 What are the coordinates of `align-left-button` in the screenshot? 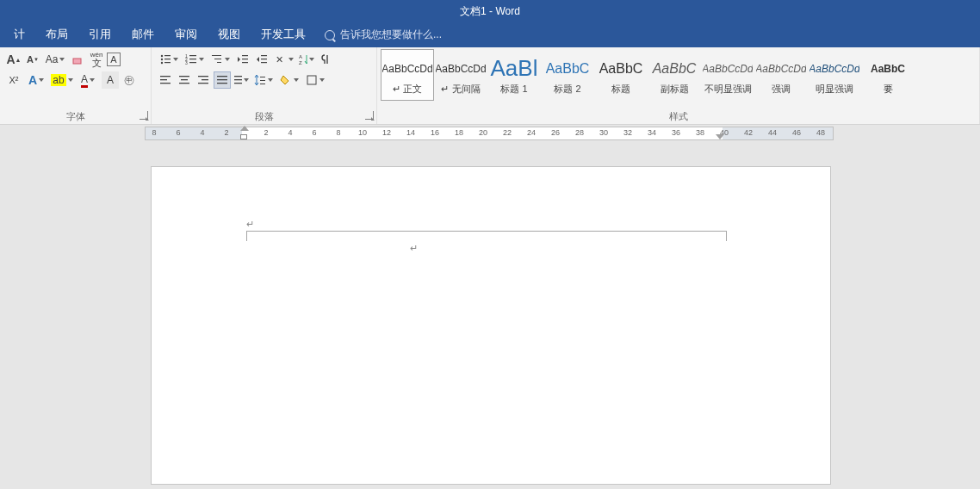 It's located at (165, 80).